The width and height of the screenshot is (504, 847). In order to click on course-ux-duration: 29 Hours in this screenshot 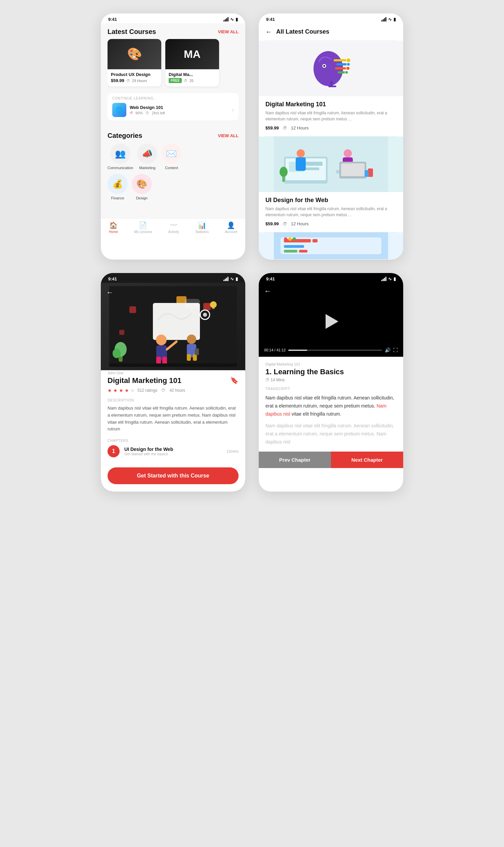, I will do `click(140, 81)`.